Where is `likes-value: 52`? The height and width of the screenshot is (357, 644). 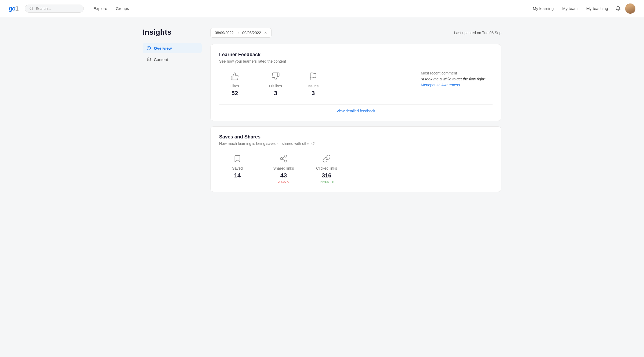
likes-value: 52 is located at coordinates (235, 93).